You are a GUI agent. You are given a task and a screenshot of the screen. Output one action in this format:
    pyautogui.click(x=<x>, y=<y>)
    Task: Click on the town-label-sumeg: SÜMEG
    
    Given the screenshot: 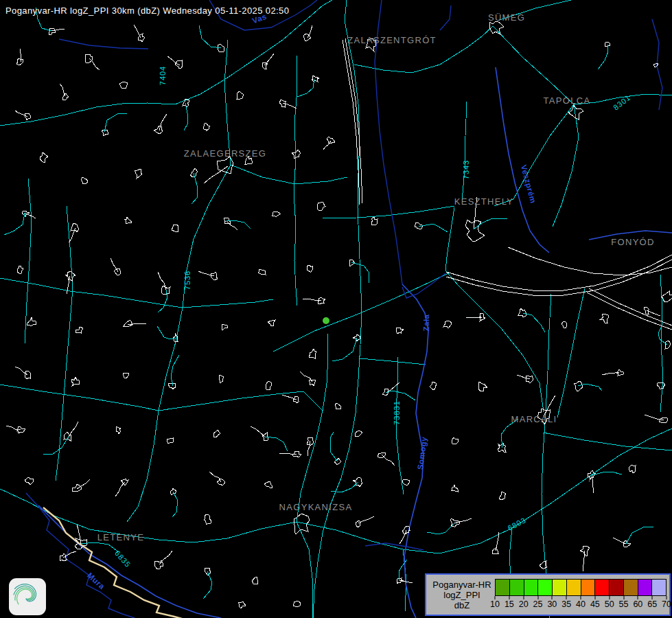 What is the action you would take?
    pyautogui.click(x=507, y=18)
    